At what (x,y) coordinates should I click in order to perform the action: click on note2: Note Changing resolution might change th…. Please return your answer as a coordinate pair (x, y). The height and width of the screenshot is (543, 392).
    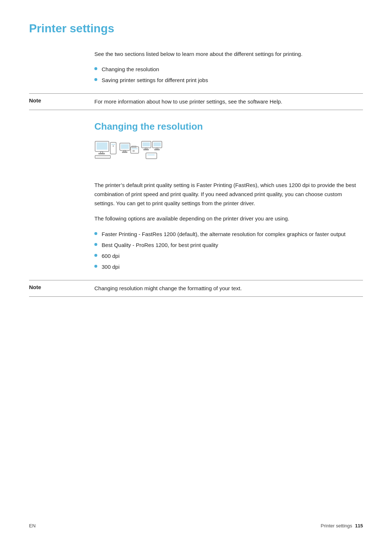
    Looking at the image, I should click on (196, 288).